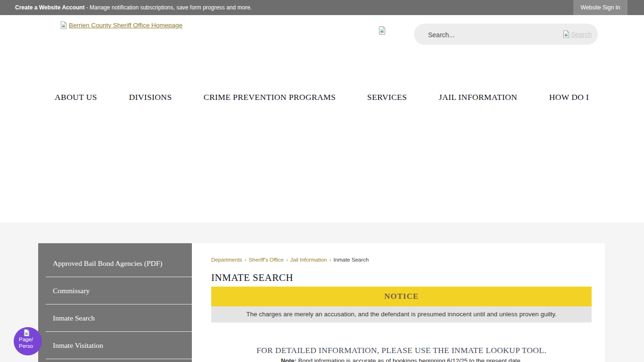 This screenshot has width=644, height=362. What do you see at coordinates (252, 278) in the screenshot?
I see `page-title: INMATE SEARCH` at bounding box center [252, 278].